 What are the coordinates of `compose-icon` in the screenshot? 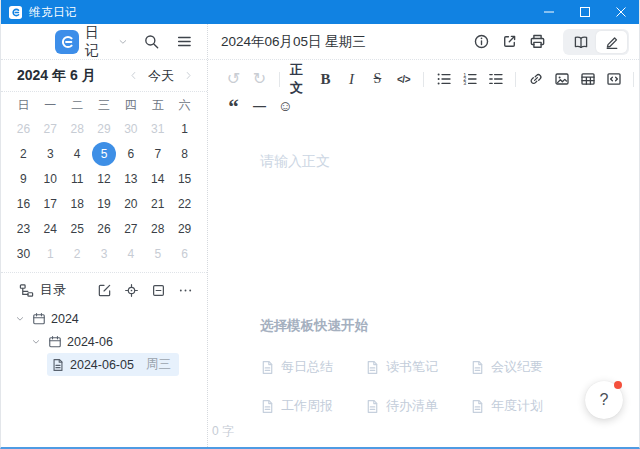 It's located at (104, 290).